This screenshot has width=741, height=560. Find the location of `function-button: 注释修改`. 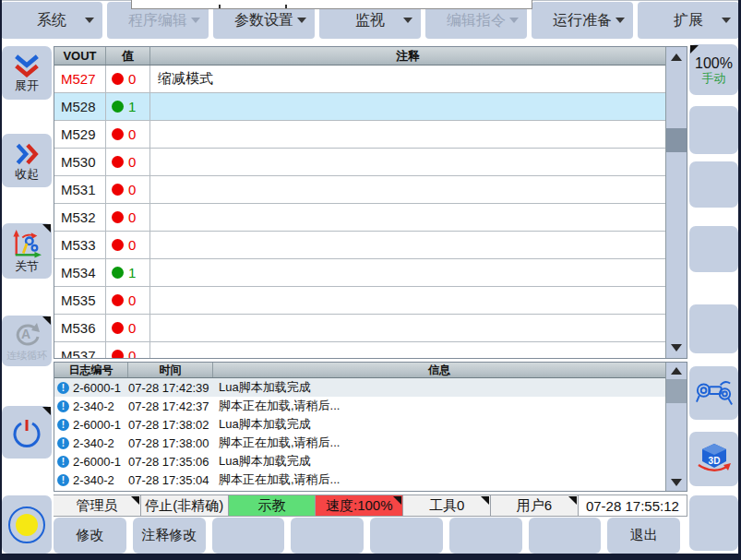

function-button: 注释修改 is located at coordinates (170, 535).